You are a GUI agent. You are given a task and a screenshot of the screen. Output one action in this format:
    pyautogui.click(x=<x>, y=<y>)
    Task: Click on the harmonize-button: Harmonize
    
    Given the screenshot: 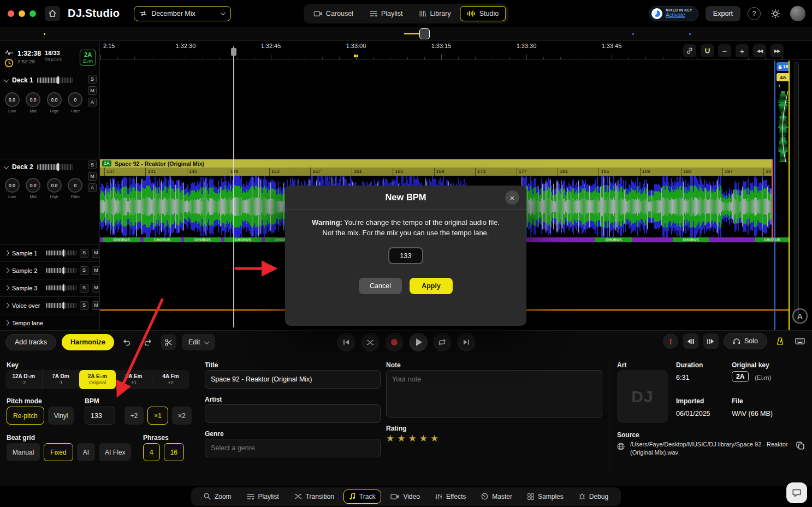 What is the action you would take?
    pyautogui.click(x=88, y=342)
    